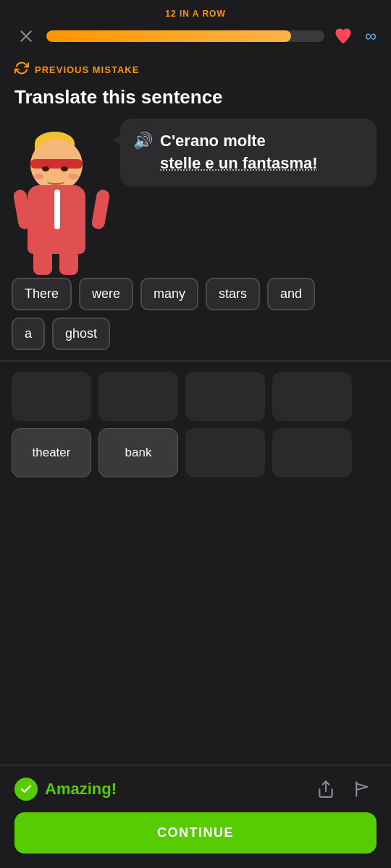 This screenshot has width=391, height=868. Describe the element at coordinates (22, 69) in the screenshot. I see `refresh-icon` at that location.